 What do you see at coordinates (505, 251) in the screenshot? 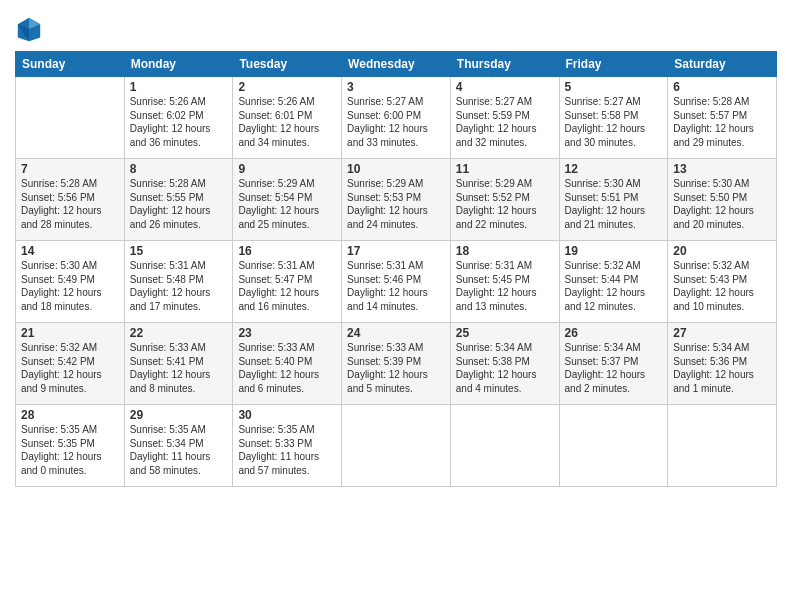
I see `day-number: 18` at bounding box center [505, 251].